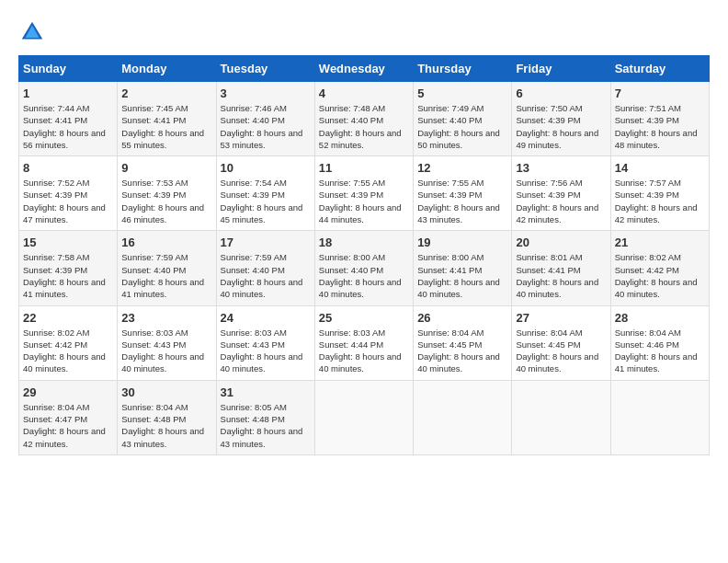  Describe the element at coordinates (561, 193) in the screenshot. I see `calendar-day-cell: 13 Sunrise: 7:56 AMSunset: 4:39 PMDaylig…` at that location.